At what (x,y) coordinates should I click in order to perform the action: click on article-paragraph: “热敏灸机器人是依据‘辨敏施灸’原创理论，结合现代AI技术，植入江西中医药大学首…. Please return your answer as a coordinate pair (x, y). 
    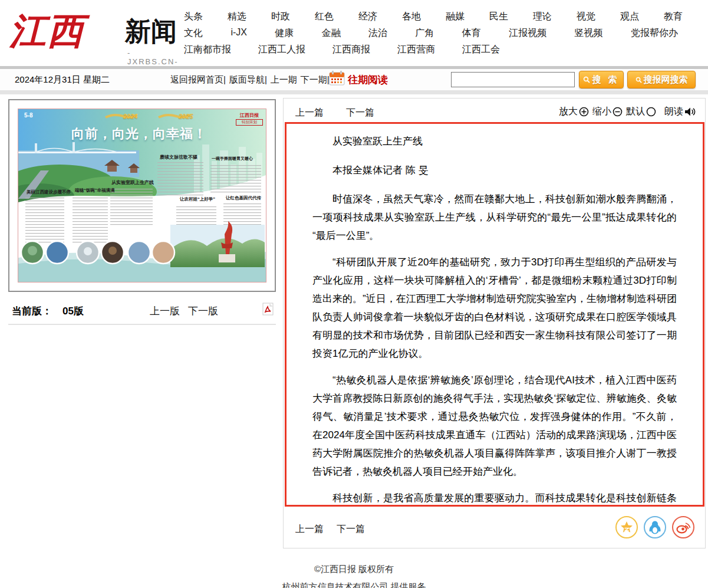
    Looking at the image, I should click on (495, 426).